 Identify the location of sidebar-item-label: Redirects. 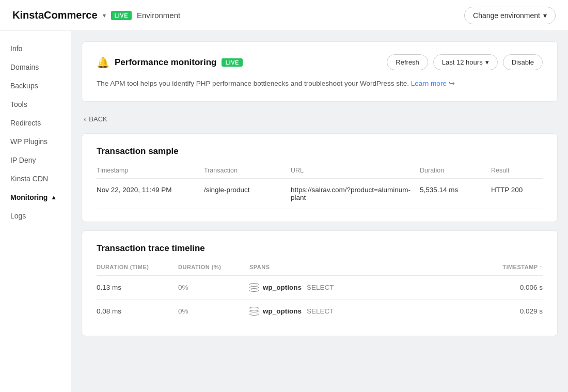
(26, 123).